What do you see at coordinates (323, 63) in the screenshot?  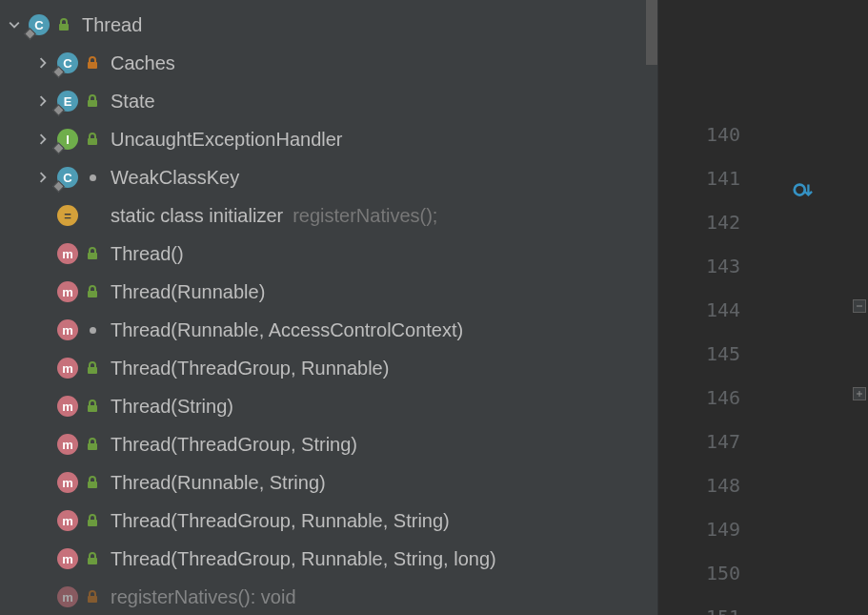 I see `tree-row: CCaches` at bounding box center [323, 63].